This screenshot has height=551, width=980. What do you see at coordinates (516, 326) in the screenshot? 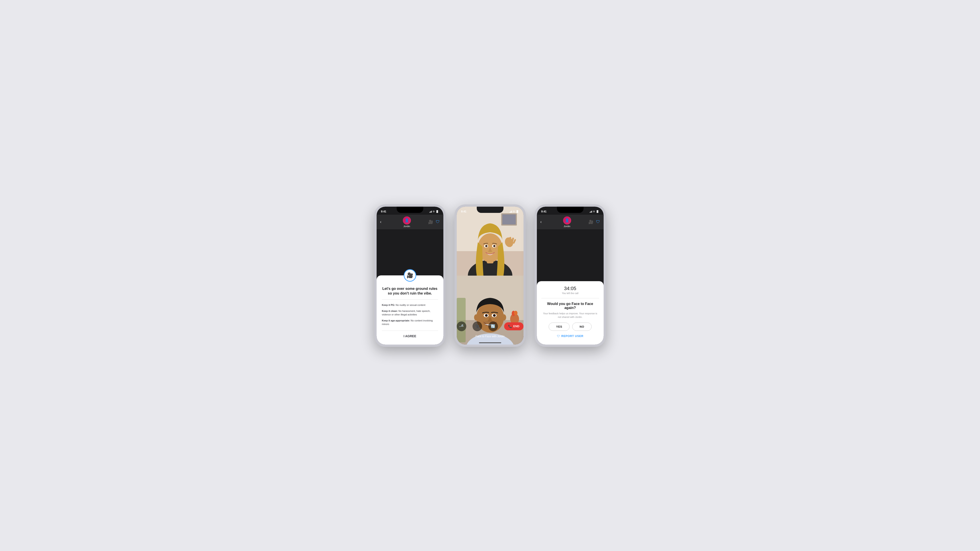
I see `end-call-label: END` at bounding box center [516, 326].